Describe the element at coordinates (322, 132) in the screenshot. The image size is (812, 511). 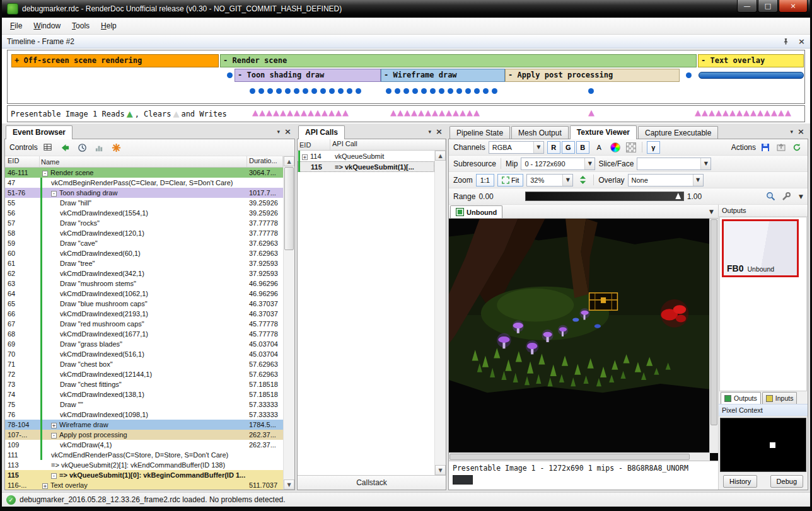
I see `tab-api-calls: API Calls` at that location.